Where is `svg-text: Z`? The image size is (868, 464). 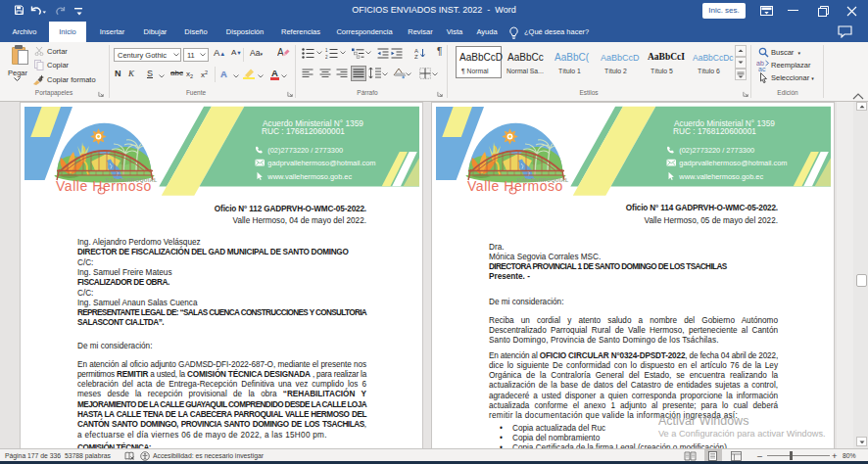 svg-text: Z is located at coordinates (416, 57).